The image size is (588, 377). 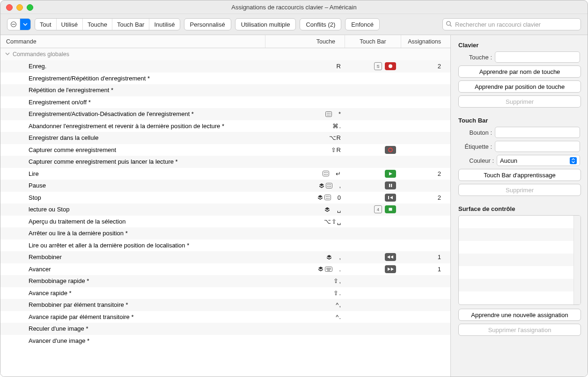 I want to click on col-assignments: Assignations, so click(x=426, y=41).